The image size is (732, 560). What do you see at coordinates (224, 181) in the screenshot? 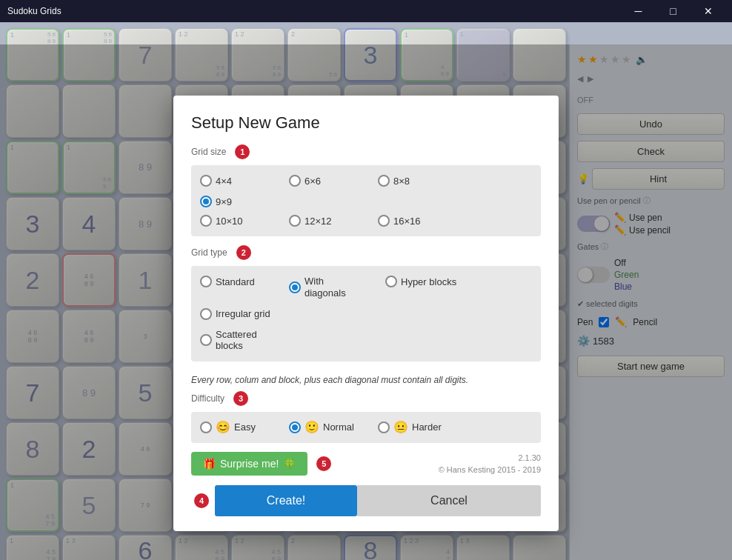
I see `radio-4x4-label: 4×4` at bounding box center [224, 181].